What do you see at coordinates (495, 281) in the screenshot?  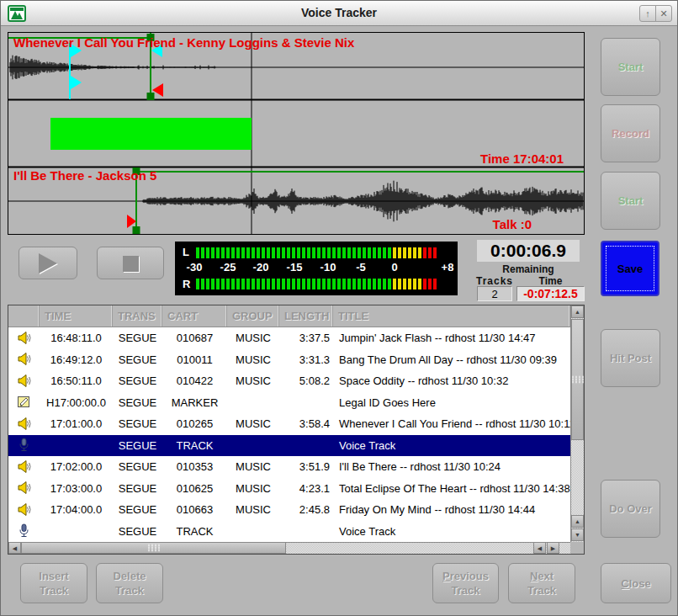 I see `remaining-tracks-label: Tracks` at bounding box center [495, 281].